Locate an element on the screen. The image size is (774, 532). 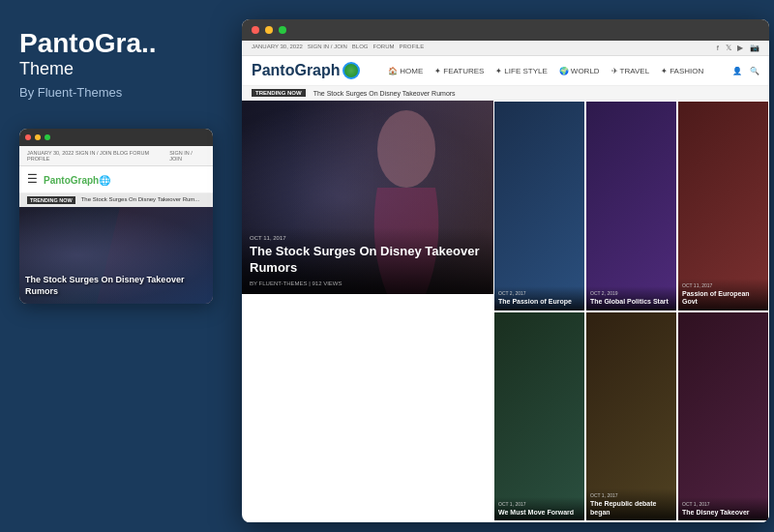
mobile-header: ☰ PantoGraph🌐 is located at coordinates (116, 180).